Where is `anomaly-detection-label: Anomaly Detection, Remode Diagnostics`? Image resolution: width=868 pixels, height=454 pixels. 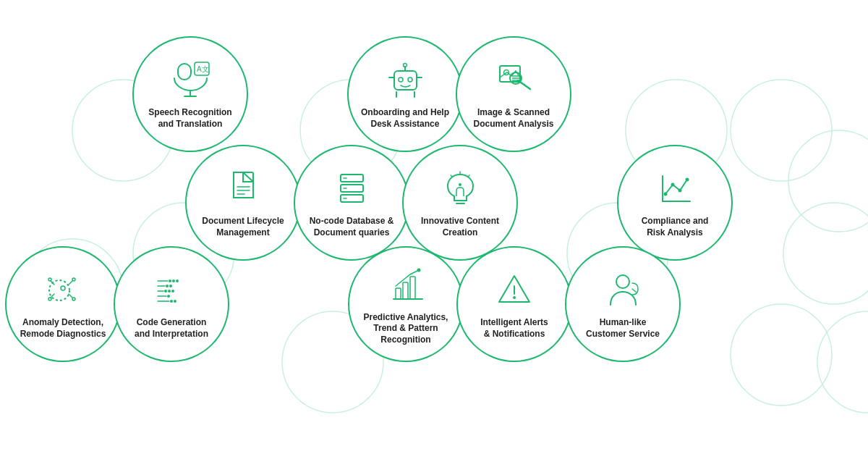 anomaly-detection-label: Anomaly Detection, Remode Diagnostics is located at coordinates (64, 329).